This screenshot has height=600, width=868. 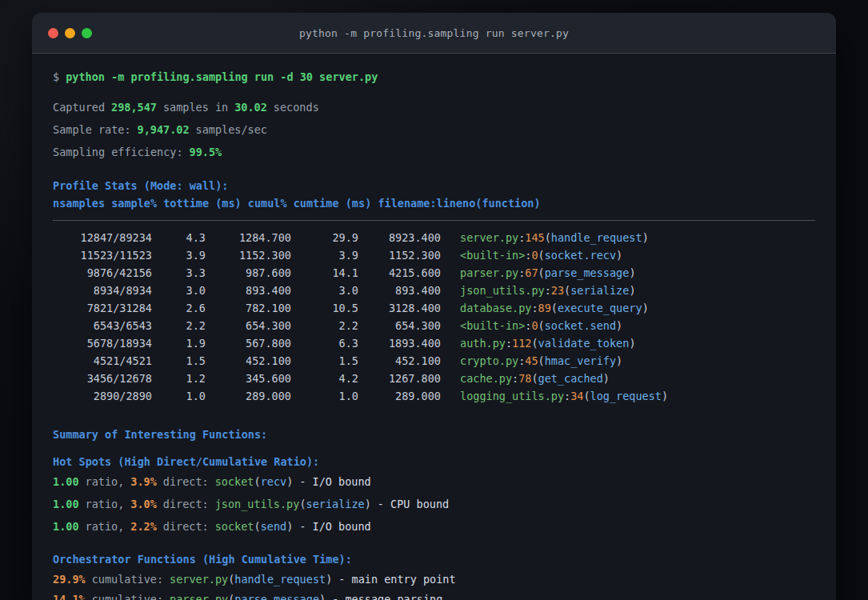 I want to click on filename: <built-in>, so click(x=493, y=326).